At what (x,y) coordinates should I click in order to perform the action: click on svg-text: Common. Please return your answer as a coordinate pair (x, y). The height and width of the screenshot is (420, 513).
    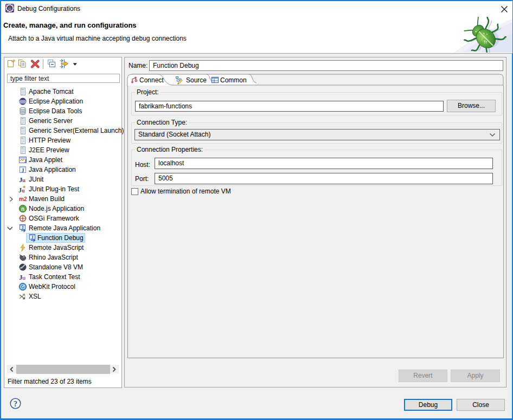
    Looking at the image, I should click on (233, 80).